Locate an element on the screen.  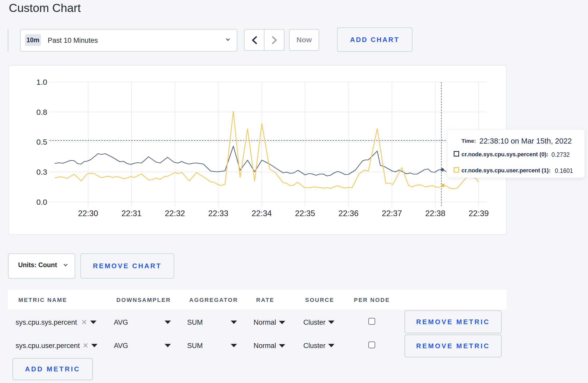
svg-text: 22:30 is located at coordinates (88, 214).